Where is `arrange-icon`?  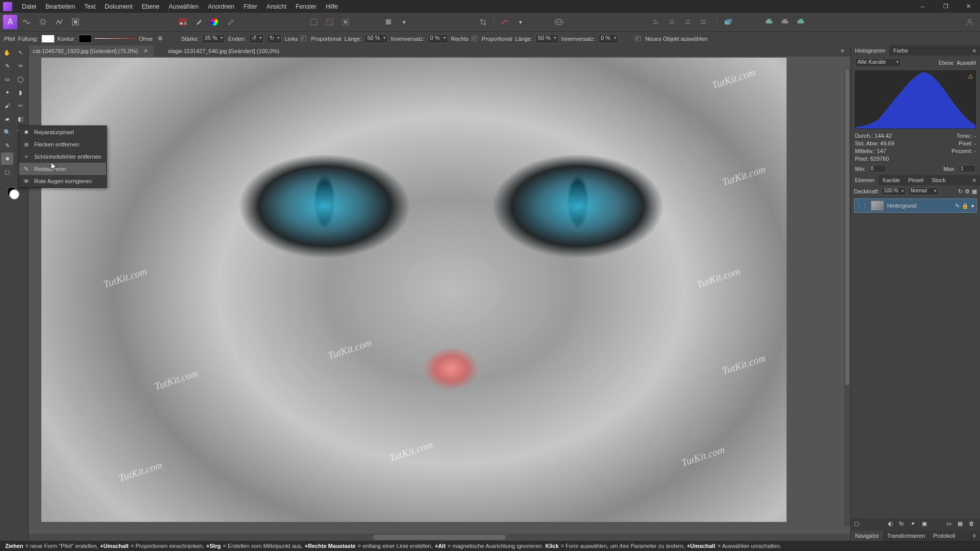 arrange-icon is located at coordinates (728, 22).